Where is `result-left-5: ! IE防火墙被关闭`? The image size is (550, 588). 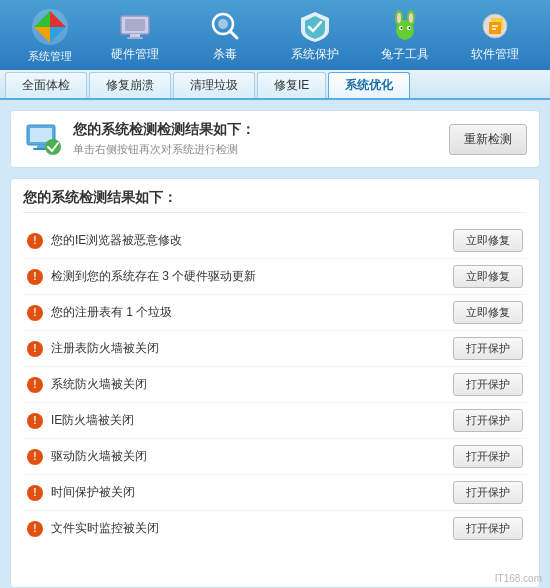 result-left-5: ! IE防火墙被关闭 is located at coordinates (240, 420).